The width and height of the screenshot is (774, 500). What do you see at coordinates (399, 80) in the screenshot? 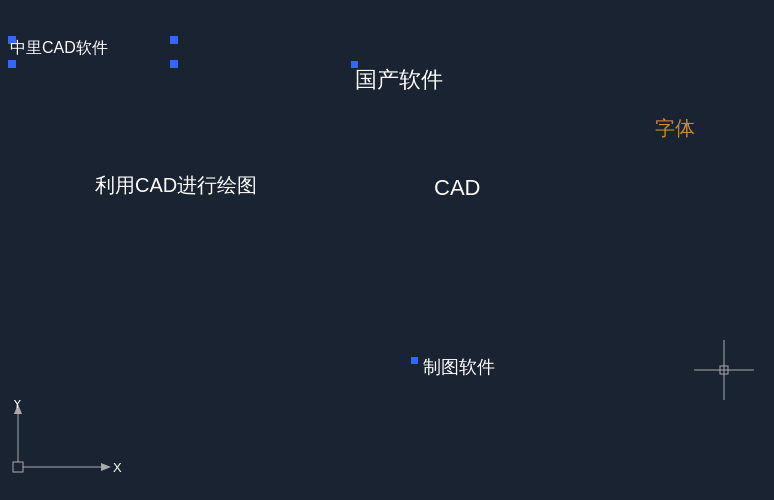
I see `top-center-text: 国产软件` at bounding box center [399, 80].